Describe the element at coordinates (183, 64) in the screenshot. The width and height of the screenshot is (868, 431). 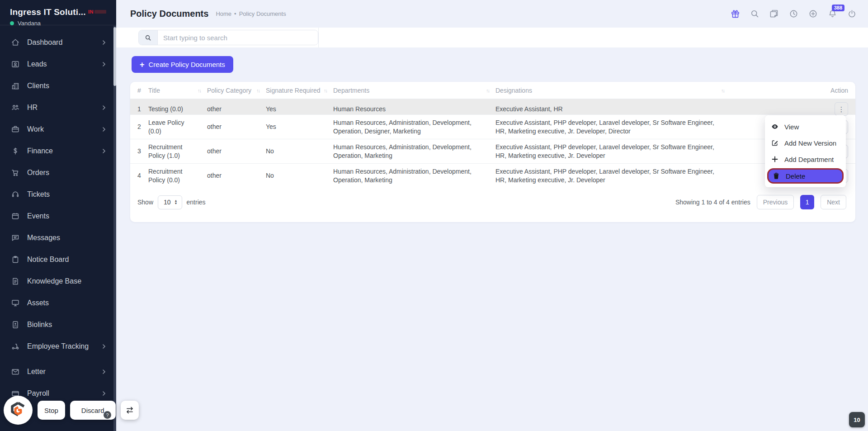
I see `create-policy-documents-button: + Create Policy Documents` at that location.